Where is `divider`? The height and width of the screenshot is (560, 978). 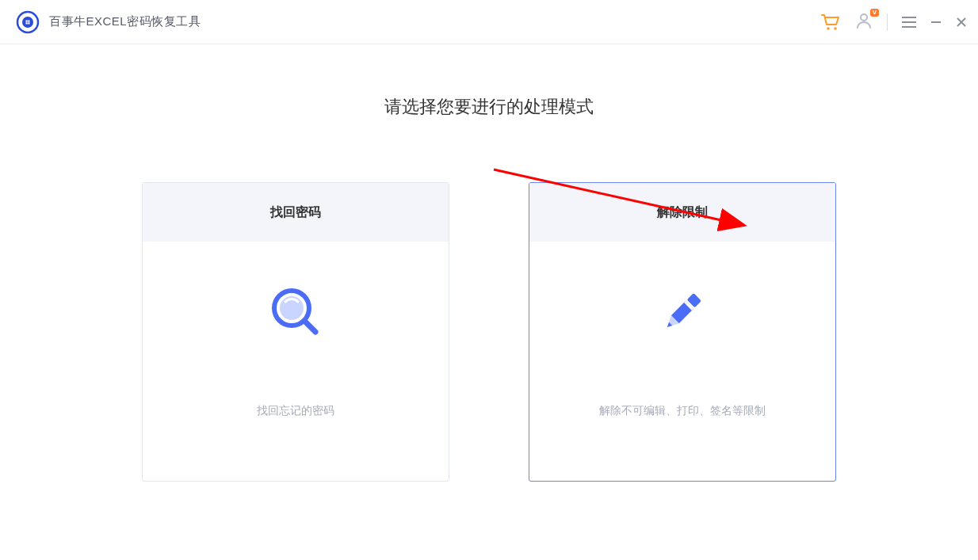
divider is located at coordinates (888, 22).